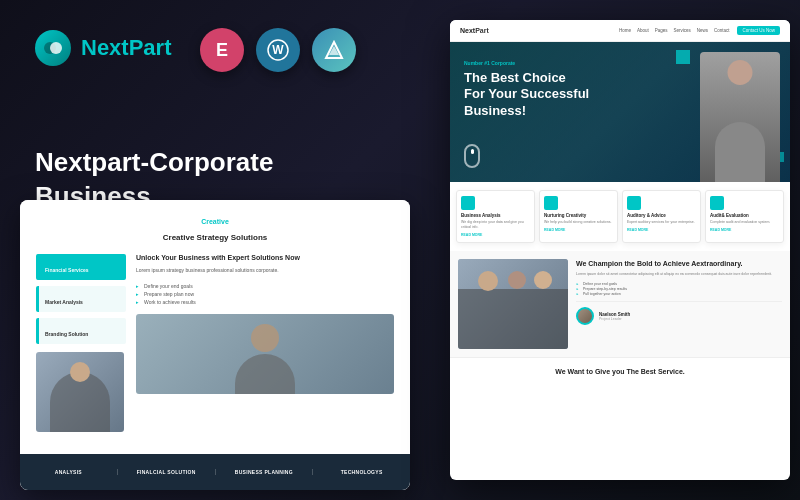 The height and width of the screenshot is (500, 800). What do you see at coordinates (64, 302) in the screenshot?
I see `lm-sidebar-label-2: Market Analysis` at bounding box center [64, 302].